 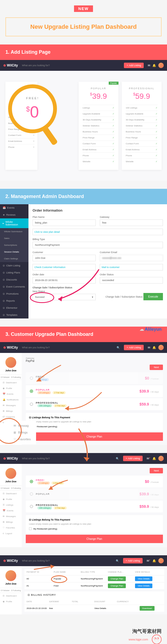 What do you see at coordinates (64, 280) in the screenshot?
I see `date-input: 2019-09-23 18:59:01` at bounding box center [64, 280].